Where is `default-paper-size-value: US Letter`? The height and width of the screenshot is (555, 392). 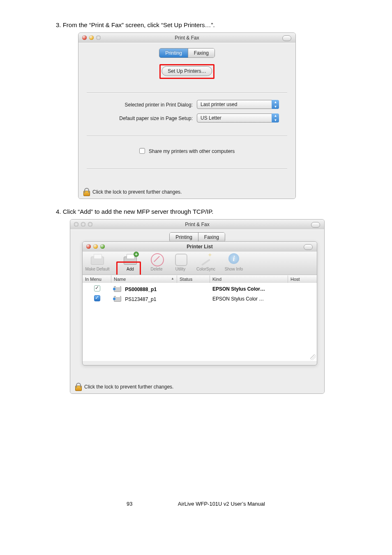
default-paper-size-value: US Letter is located at coordinates (211, 118).